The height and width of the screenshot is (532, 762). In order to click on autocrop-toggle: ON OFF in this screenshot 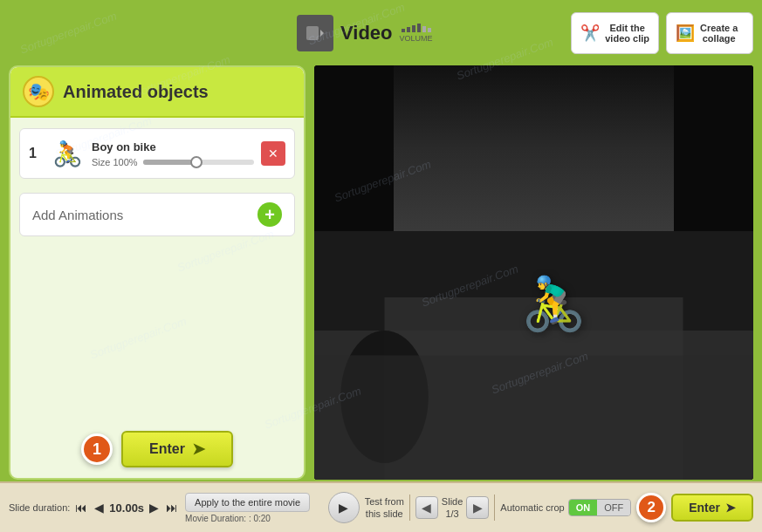, I will do `click(601, 508)`.